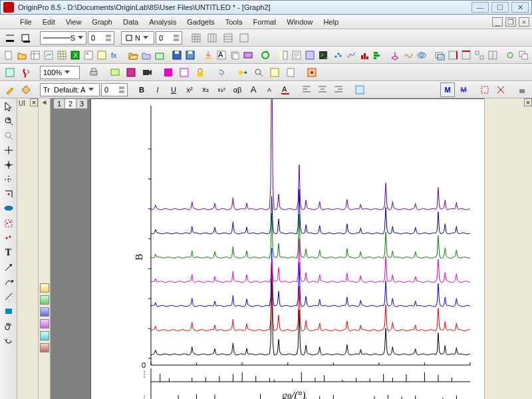 The width and height of the screenshot is (532, 399). I want to click on scatter-plot-button, so click(338, 55).